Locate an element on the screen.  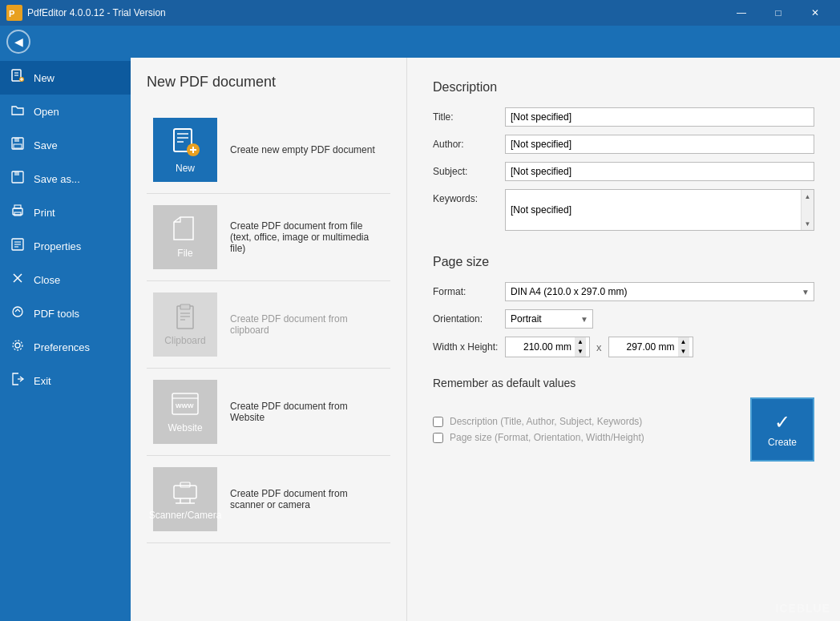
keywords-scroll-down: ▼ is located at coordinates (808, 224).